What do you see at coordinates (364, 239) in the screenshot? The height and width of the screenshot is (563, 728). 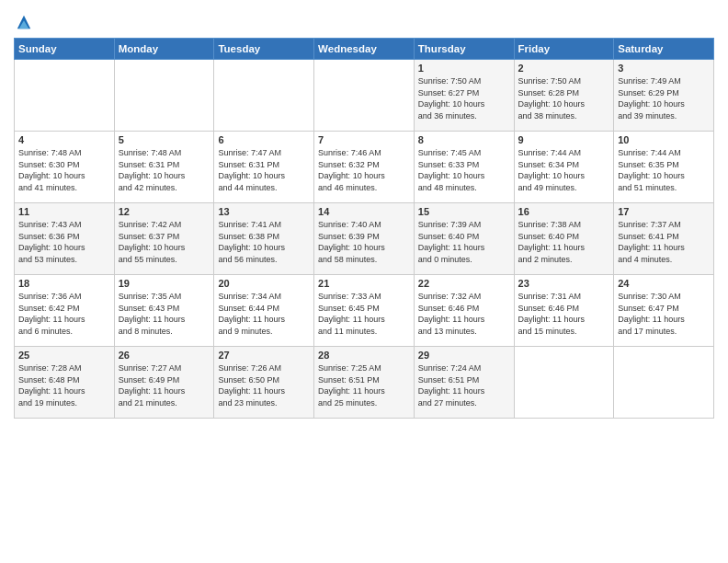 I see `day-cell: 14Sunrise: 7:40 AM Sunset: 6:39 PM Dayli…` at bounding box center [364, 239].